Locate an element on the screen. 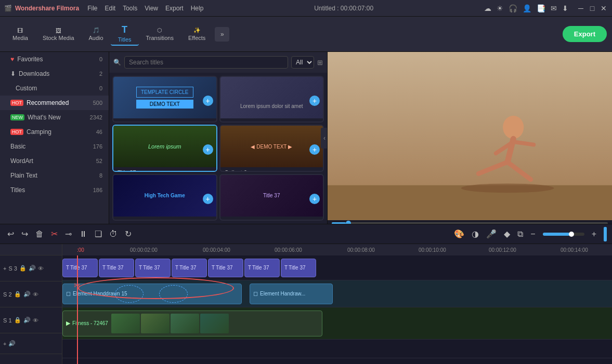 The height and width of the screenshot is (364, 612). sidebar-item-camping: HOT Camping 46 is located at coordinates (54, 132).